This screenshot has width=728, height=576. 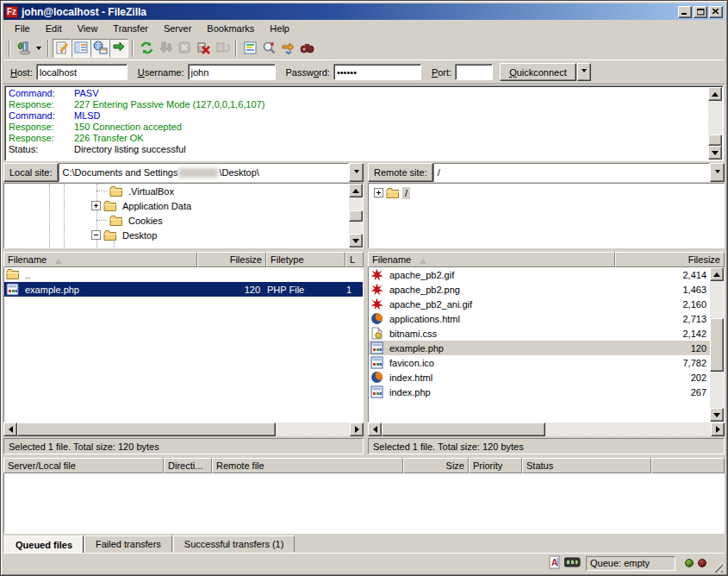 I want to click on toggle-transfer-queue-button, so click(x=119, y=48).